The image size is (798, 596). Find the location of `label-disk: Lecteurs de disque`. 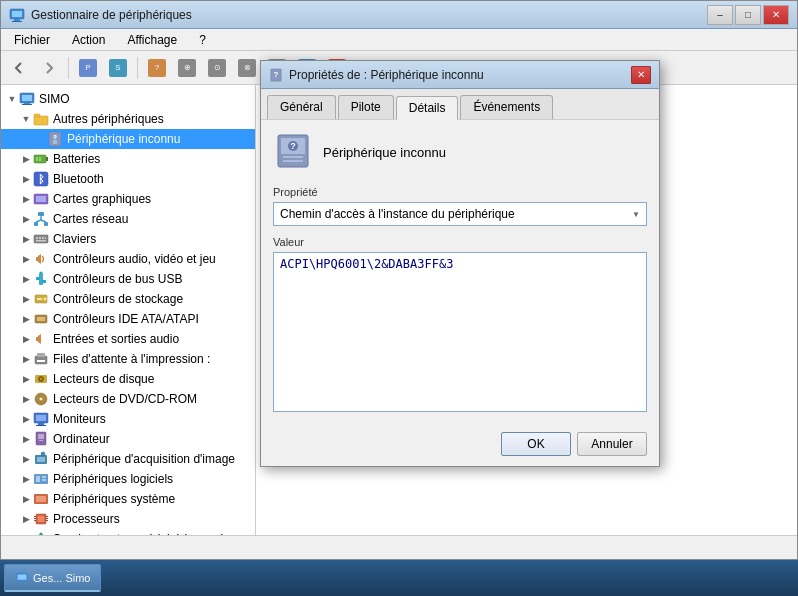

label-disk: Lecteurs de disque is located at coordinates (104, 379).